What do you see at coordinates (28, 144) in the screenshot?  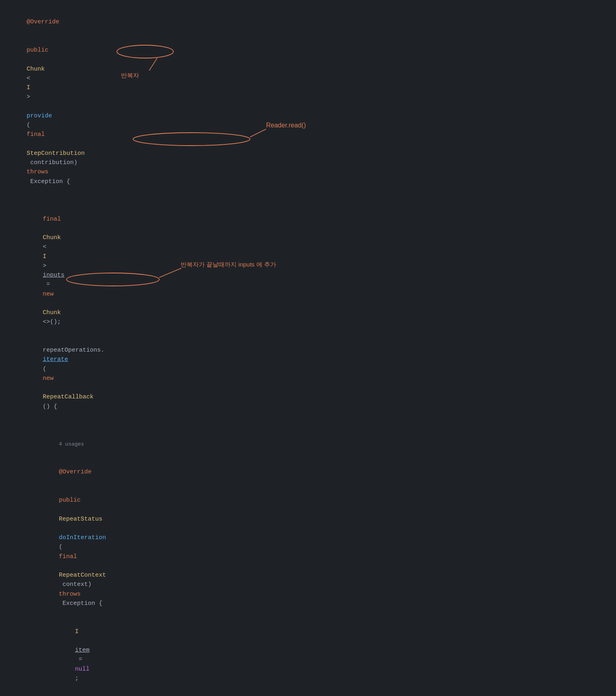 I see `plain-space3` at bounding box center [28, 144].